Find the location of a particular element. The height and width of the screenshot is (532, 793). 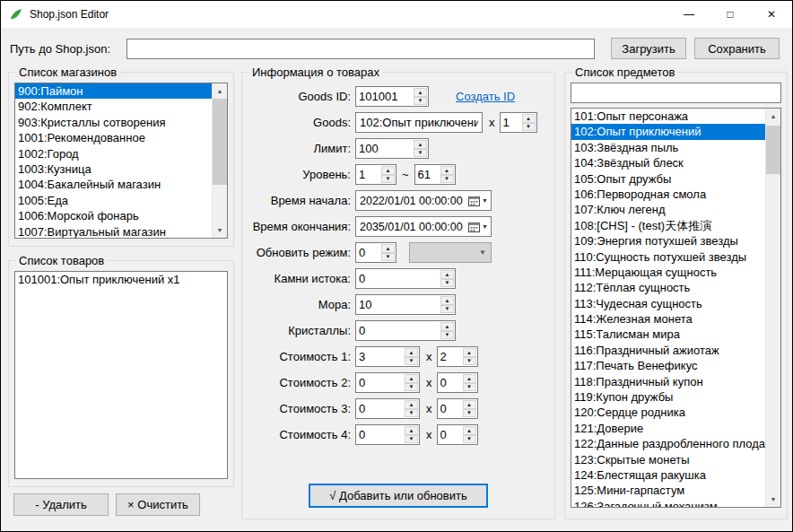

list-item: 101001:Опыт приключений x1 is located at coordinates (121, 280).